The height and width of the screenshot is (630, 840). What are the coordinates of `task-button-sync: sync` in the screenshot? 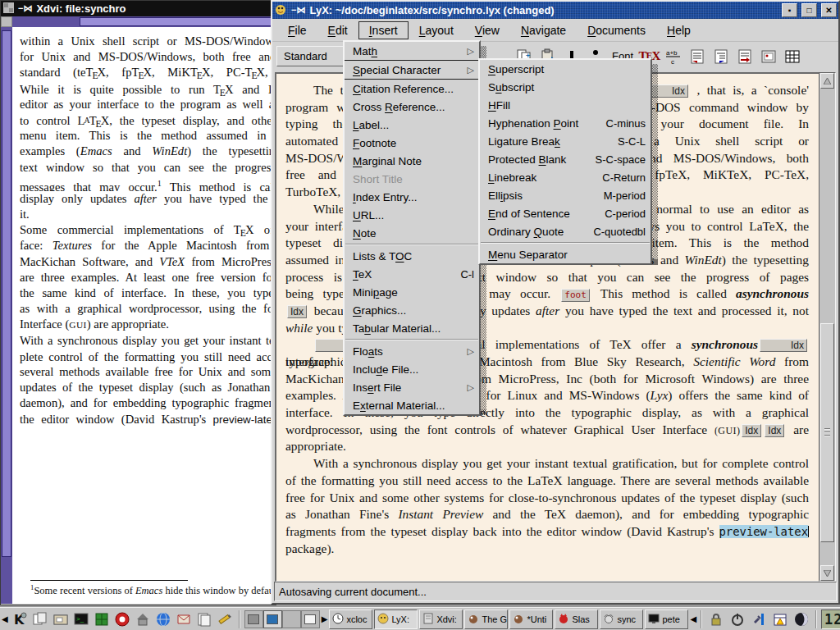 It's located at (622, 619).